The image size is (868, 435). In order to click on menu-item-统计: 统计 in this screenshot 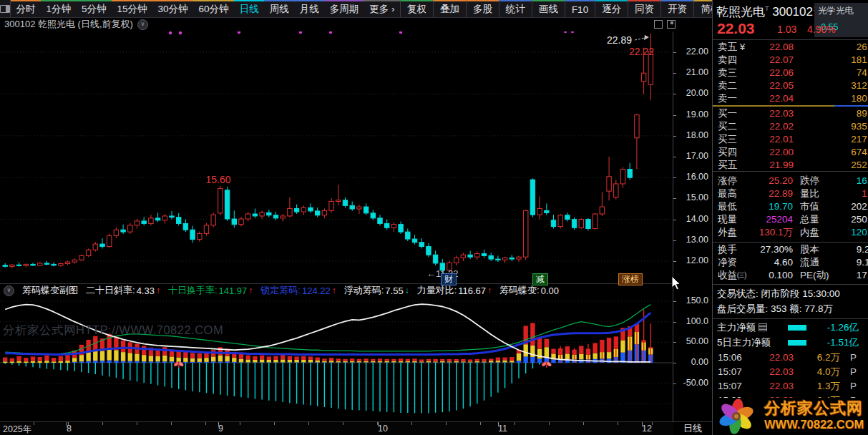, I will do `click(515, 9)`.